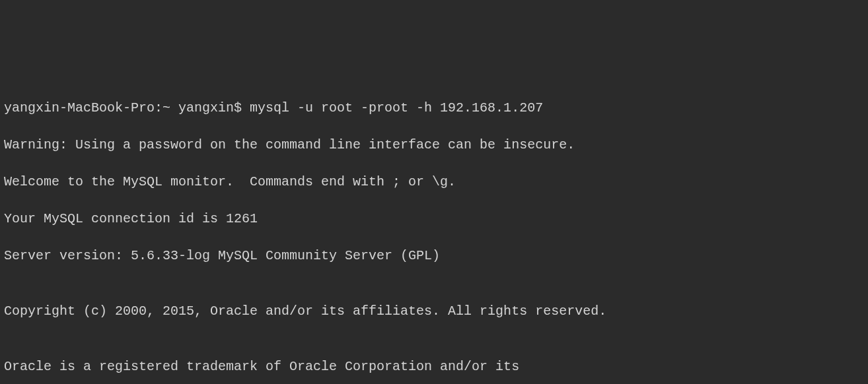  Describe the element at coordinates (434, 311) in the screenshot. I see `terminal-output-line: Copyright (c) 2000, 2015, Oracle and/or …` at that location.